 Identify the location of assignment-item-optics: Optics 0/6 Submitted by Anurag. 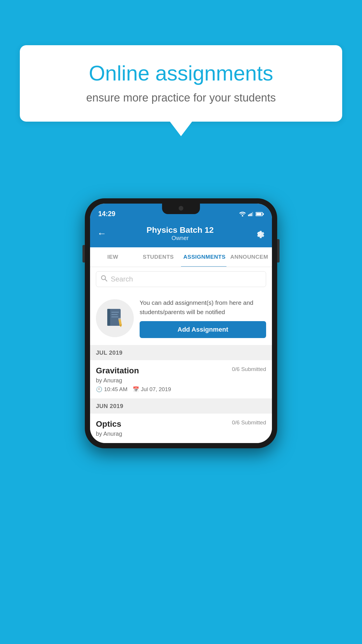
(181, 428).